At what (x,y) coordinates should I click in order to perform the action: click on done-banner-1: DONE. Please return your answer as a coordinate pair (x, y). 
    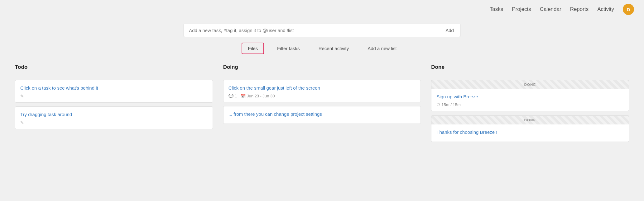
    Looking at the image, I should click on (530, 85).